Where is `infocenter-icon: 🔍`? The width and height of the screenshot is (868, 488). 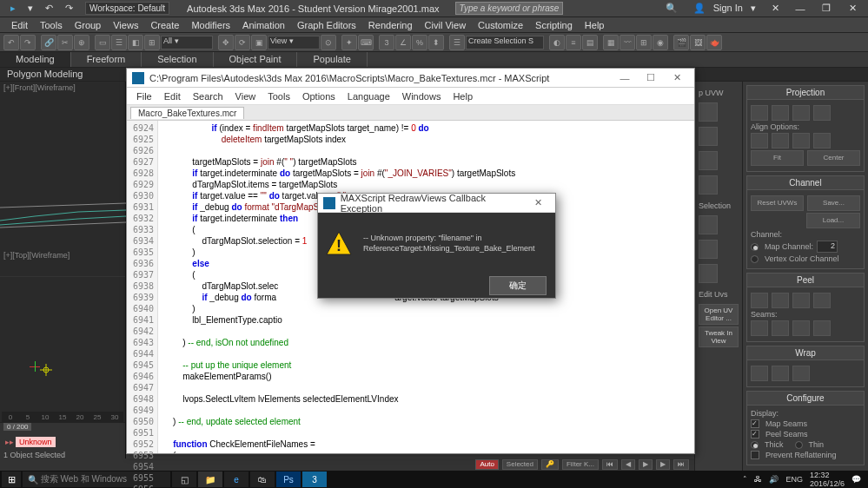
infocenter-icon: 🔍 is located at coordinates (672, 9).